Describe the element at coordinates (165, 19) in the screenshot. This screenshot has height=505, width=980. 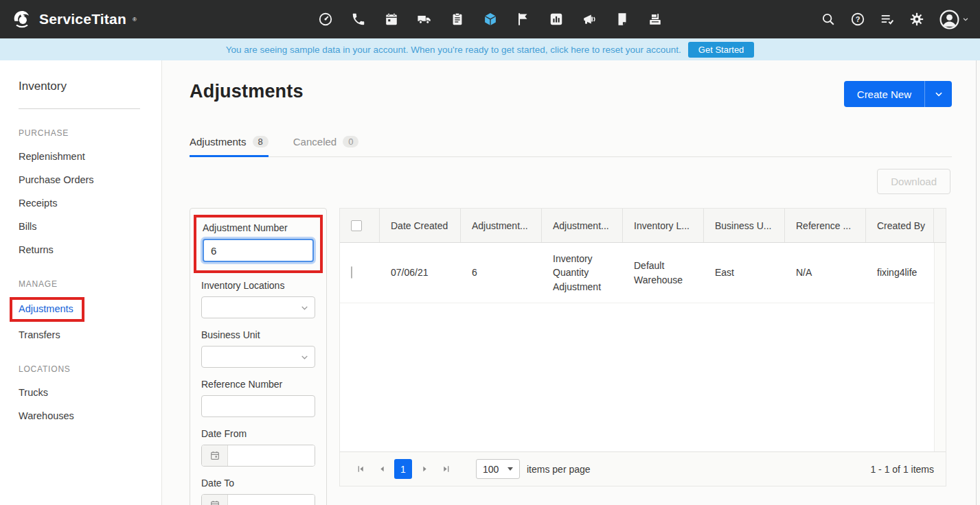
I see `servicetitan-logo: ServiceTitan ®` at that location.